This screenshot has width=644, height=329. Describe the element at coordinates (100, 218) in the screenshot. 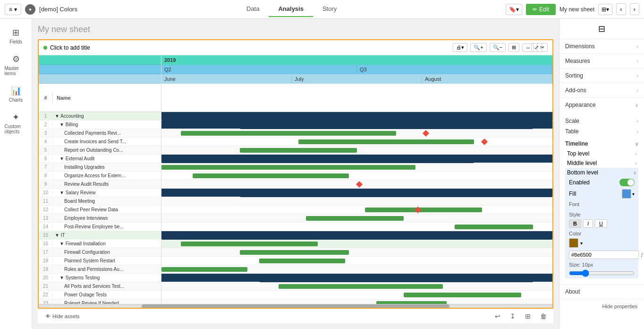

I see `table-row: 13Employee Interviews` at that location.